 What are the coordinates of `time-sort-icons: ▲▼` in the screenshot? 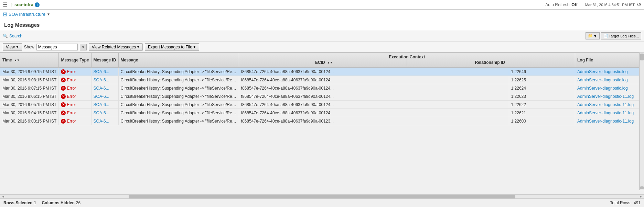 It's located at (17, 60).